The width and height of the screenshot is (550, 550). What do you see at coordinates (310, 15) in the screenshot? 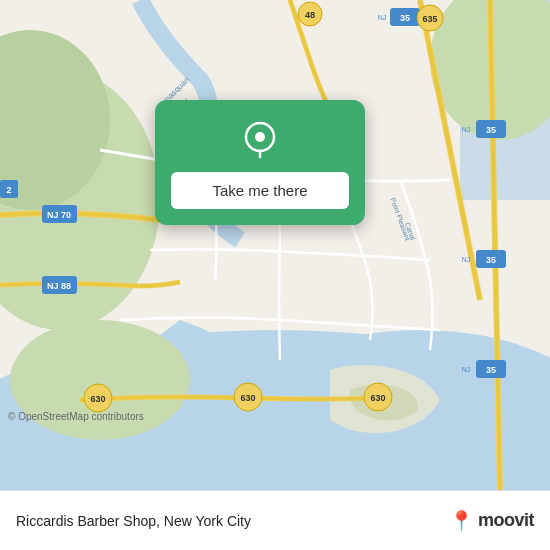
I see `svg-text: 48` at bounding box center [310, 15].